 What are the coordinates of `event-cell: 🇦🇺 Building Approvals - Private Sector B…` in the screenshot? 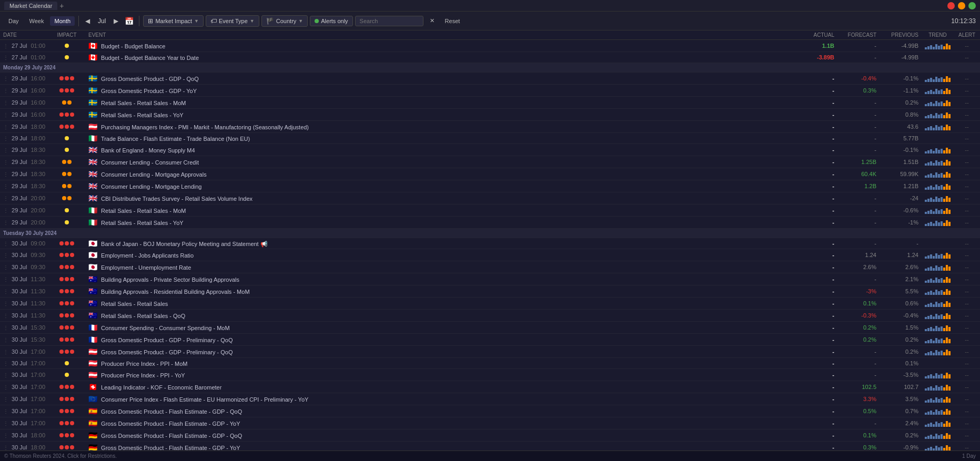 It's located at (440, 280).